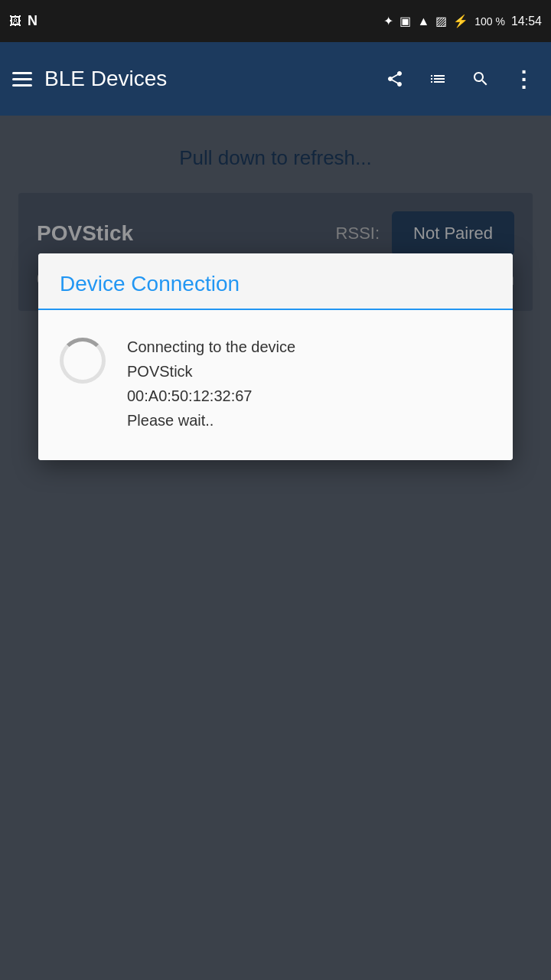 This screenshot has width=551, height=980. Describe the element at coordinates (423, 21) in the screenshot. I see `wifi-icon: ▲` at that location.